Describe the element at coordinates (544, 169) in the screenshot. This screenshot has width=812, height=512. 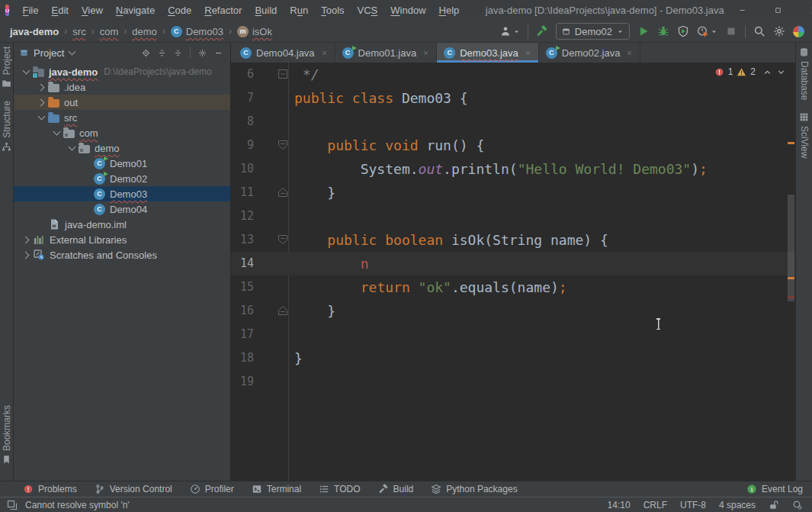
I see `code-text: System.out.println("Hello World! Demo03"…` at that location.